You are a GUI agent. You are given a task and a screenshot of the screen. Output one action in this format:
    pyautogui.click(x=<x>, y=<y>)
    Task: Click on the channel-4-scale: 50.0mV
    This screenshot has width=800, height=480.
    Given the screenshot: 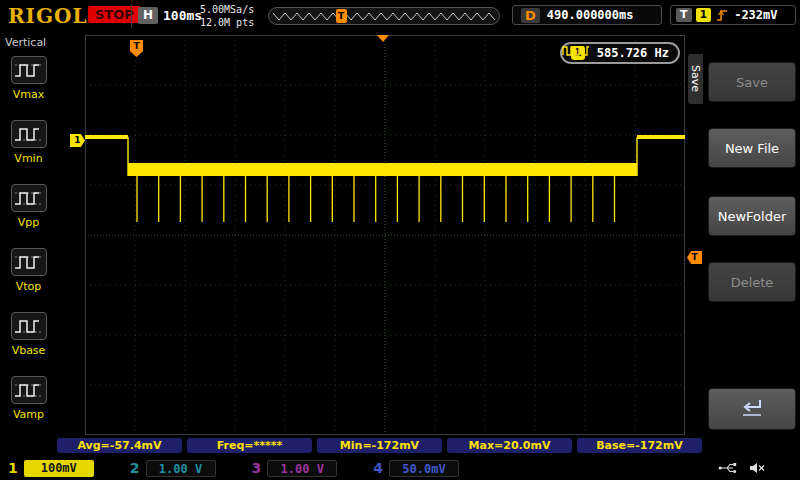 What is the action you would take?
    pyautogui.click(x=424, y=468)
    